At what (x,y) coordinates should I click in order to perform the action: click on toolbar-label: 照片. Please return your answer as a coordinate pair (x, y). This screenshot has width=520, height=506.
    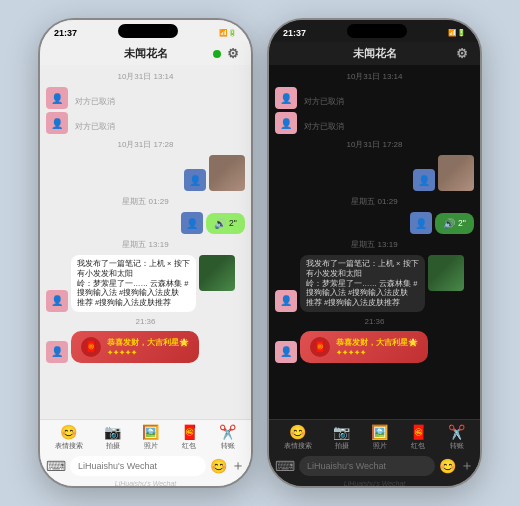
    Looking at the image, I should click on (151, 446).